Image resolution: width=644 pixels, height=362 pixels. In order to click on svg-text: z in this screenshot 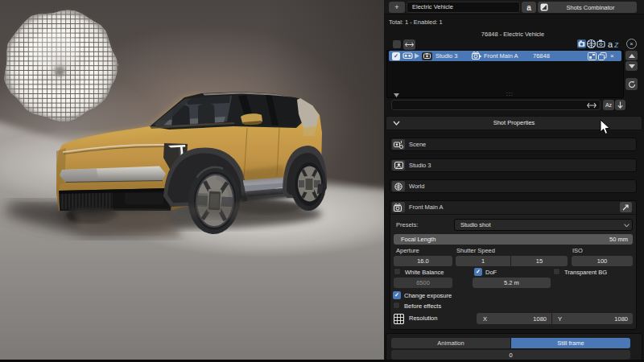, I will do `click(617, 44)`.